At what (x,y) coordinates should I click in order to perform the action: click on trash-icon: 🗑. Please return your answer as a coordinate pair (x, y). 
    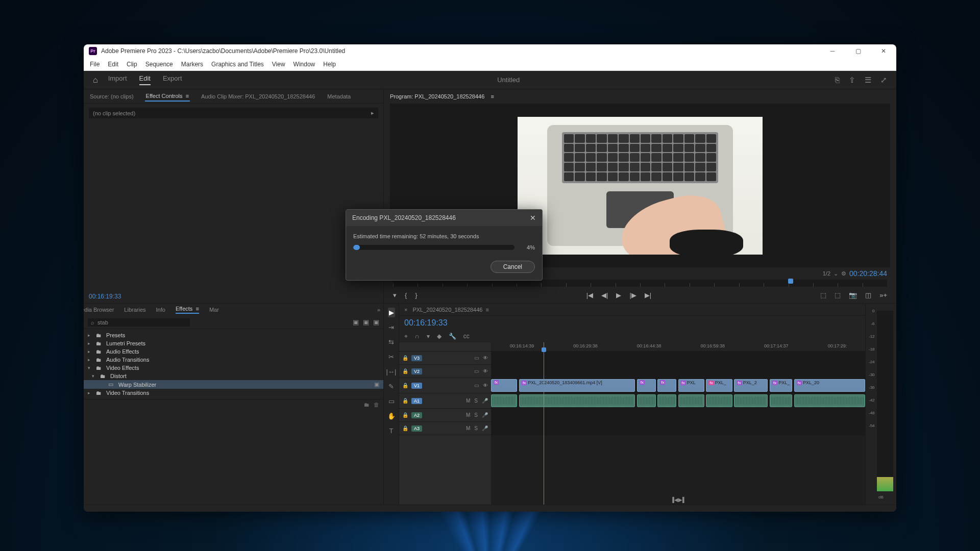
    Looking at the image, I should click on (377, 405).